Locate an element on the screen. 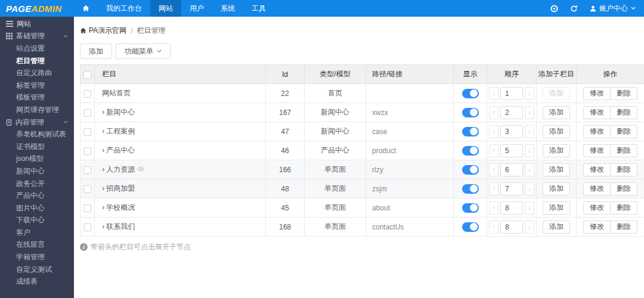 This screenshot has height=298, width=644. sidebar-item-student-records: 学籍管理 is located at coordinates (37, 257).